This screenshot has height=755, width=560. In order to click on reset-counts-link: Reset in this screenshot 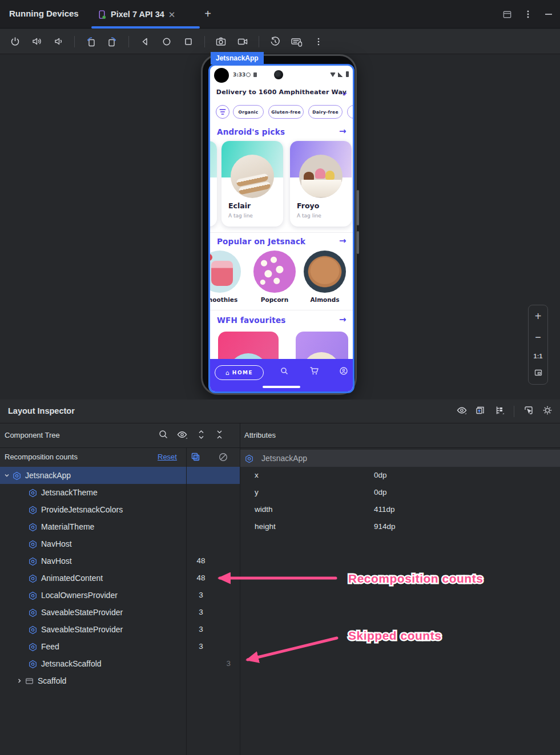, I will do `click(167, 457)`.